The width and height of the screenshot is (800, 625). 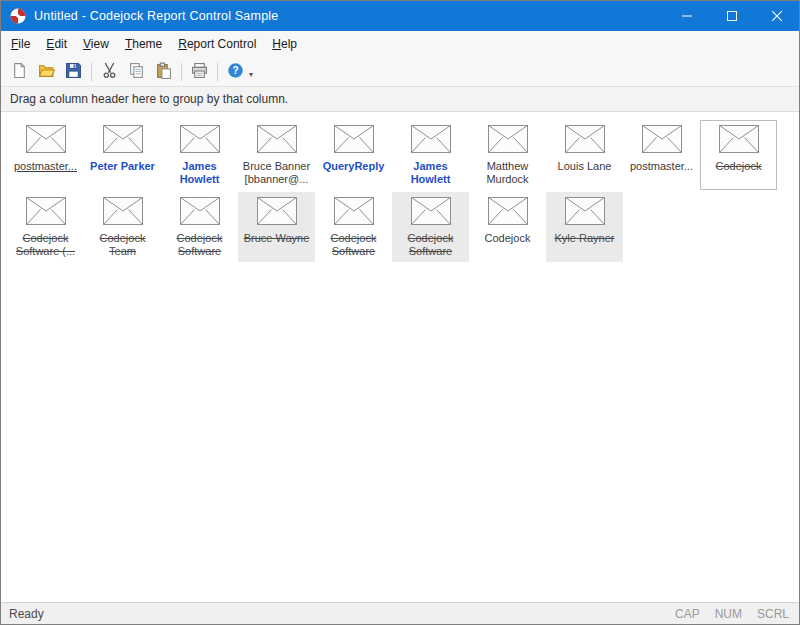 I want to click on mail-item: QueryReply, so click(x=354, y=155).